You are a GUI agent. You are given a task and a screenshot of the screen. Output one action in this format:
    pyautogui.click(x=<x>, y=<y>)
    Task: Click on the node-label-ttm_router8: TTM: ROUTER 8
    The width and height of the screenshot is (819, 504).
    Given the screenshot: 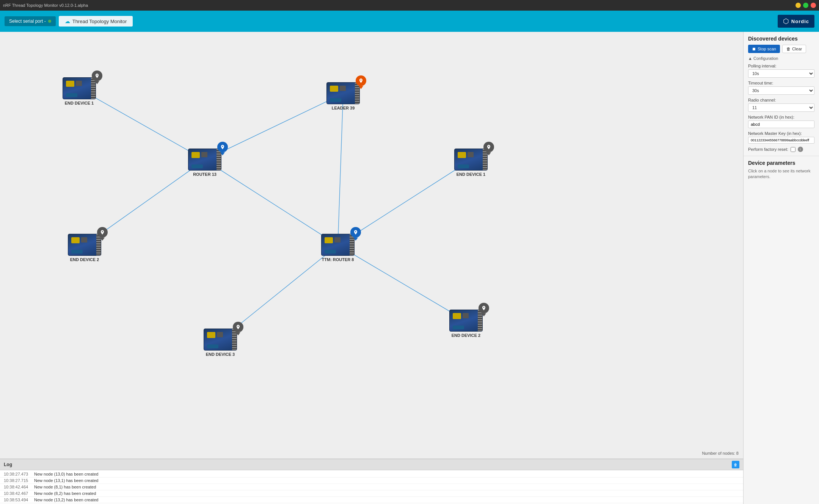 What is the action you would take?
    pyautogui.click(x=338, y=260)
    